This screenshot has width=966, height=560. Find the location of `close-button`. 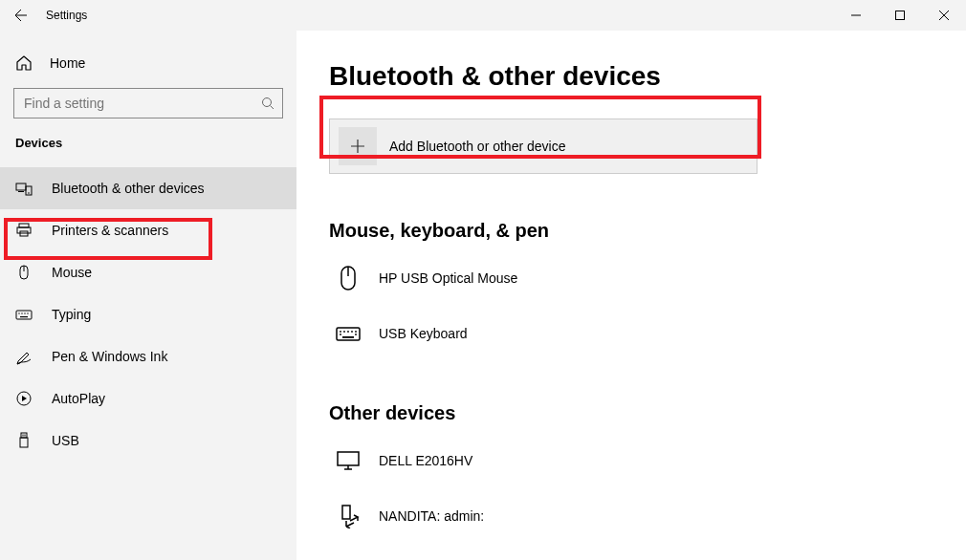

close-button is located at coordinates (944, 15).